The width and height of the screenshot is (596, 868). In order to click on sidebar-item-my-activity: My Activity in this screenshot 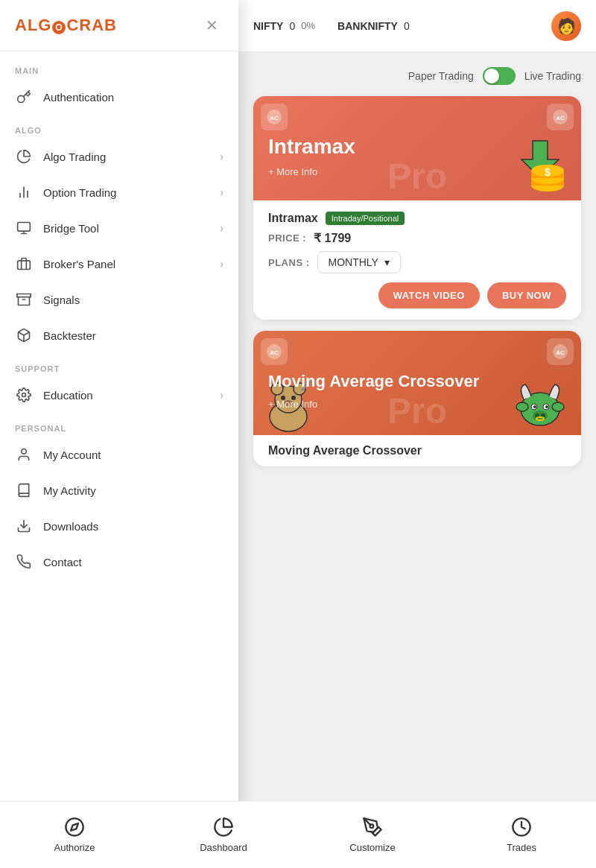, I will do `click(119, 490)`.